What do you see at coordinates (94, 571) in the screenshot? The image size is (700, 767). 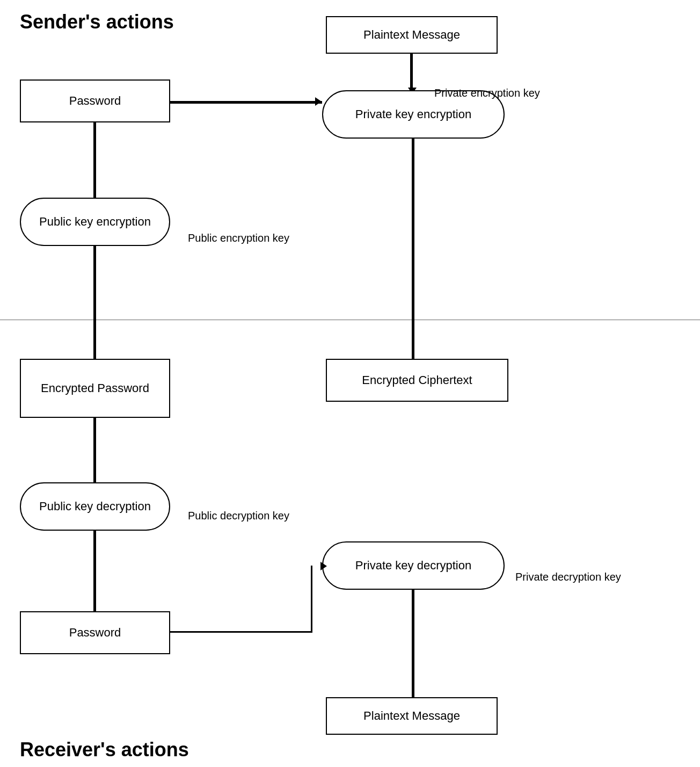 I see `vline-pkd-to-password` at bounding box center [94, 571].